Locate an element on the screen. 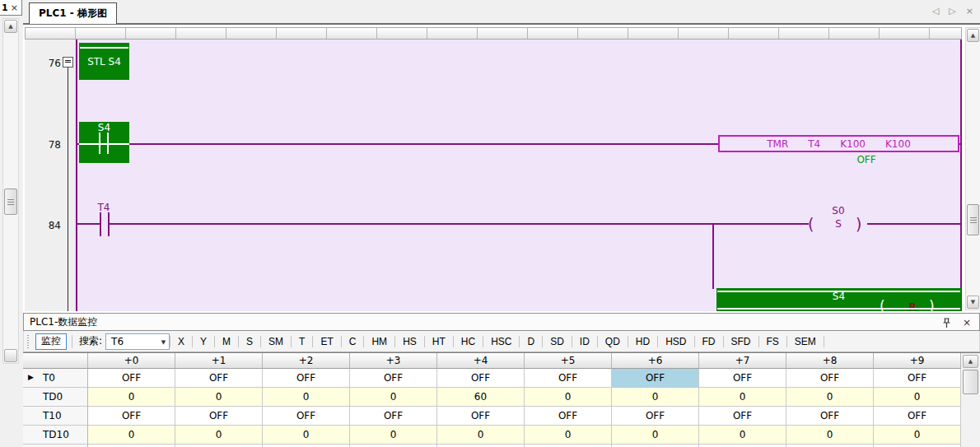 Image resolution: width=980 pixels, height=447 pixels. column-header: +3 is located at coordinates (394, 361).